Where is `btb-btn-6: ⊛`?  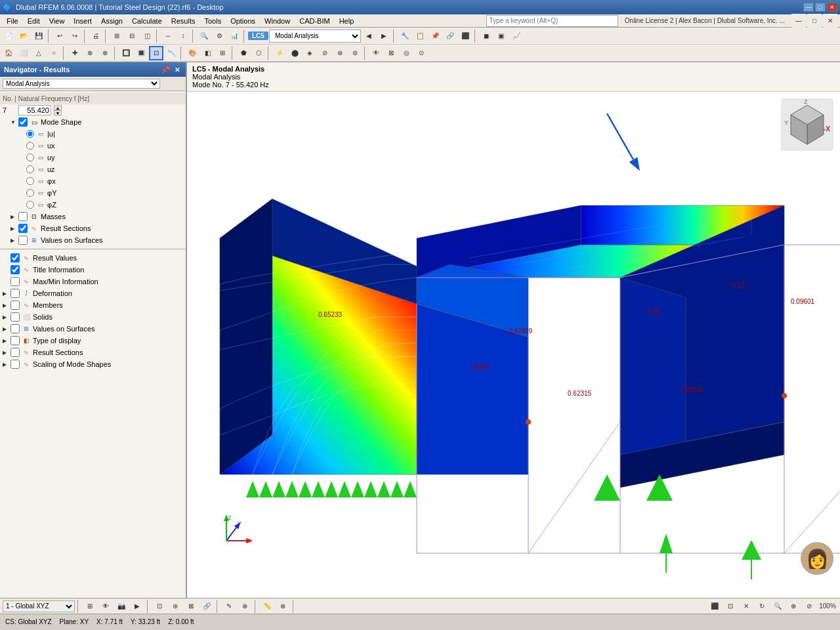
btb-btn-6: ⊛ is located at coordinates (175, 606).